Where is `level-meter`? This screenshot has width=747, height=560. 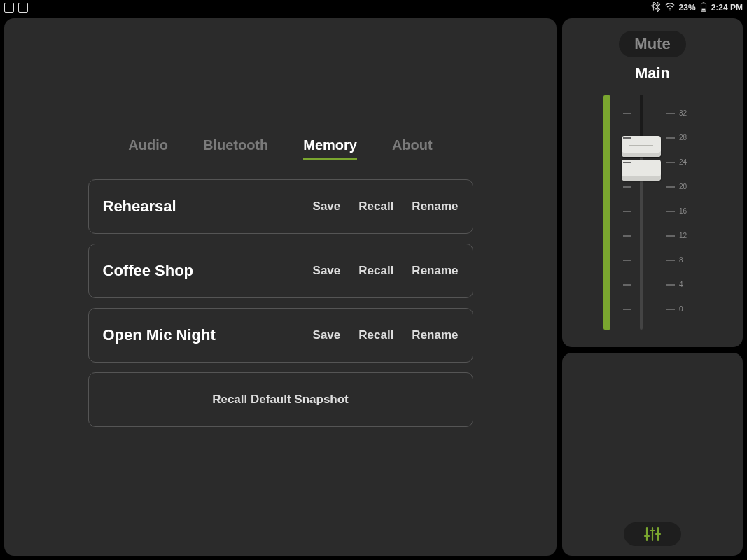
level-meter is located at coordinates (607, 213).